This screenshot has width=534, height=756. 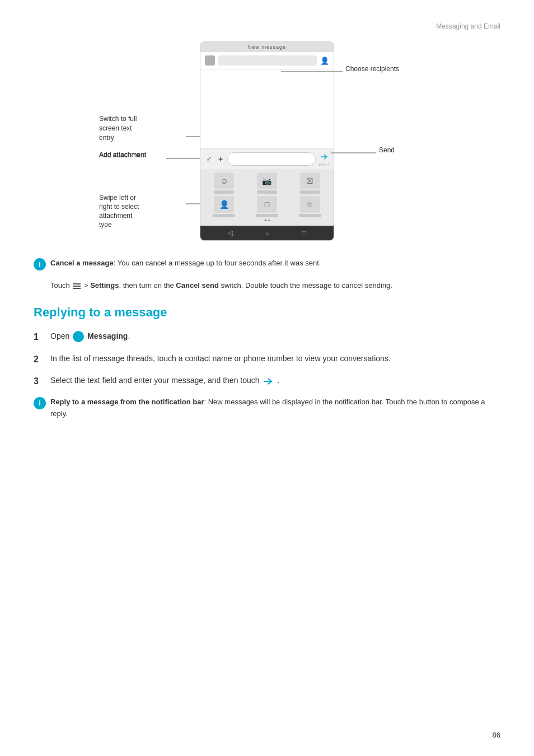 What do you see at coordinates (268, 381) in the screenshot?
I see `send-arrow-svg` at bounding box center [268, 381].